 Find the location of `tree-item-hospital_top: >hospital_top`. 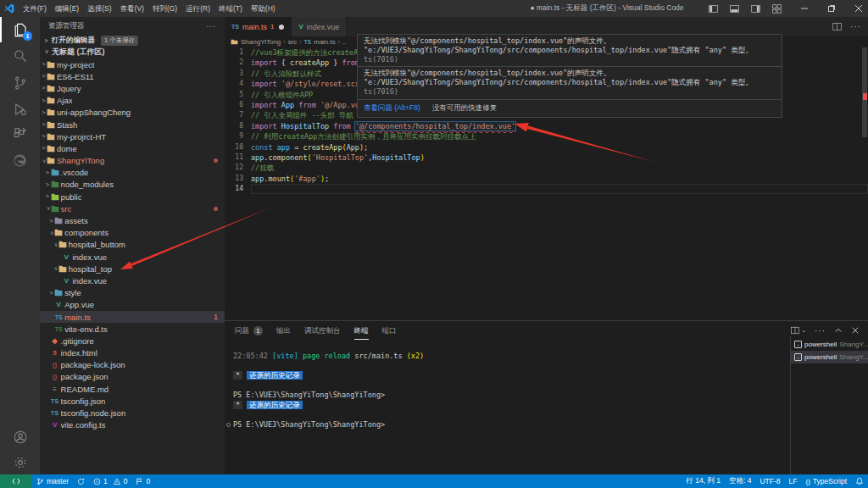

tree-item-hospital_top: >hospital_top is located at coordinates (132, 269).